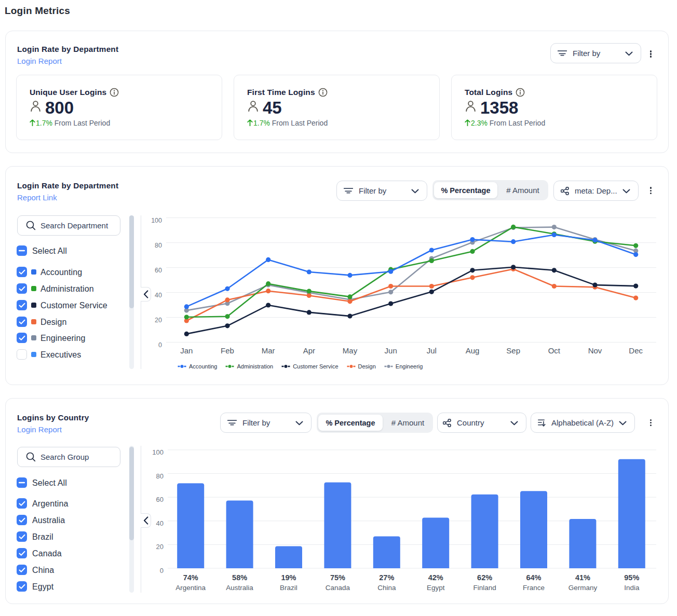 This screenshot has height=616, width=677. I want to click on svg-text: 27%, so click(386, 578).